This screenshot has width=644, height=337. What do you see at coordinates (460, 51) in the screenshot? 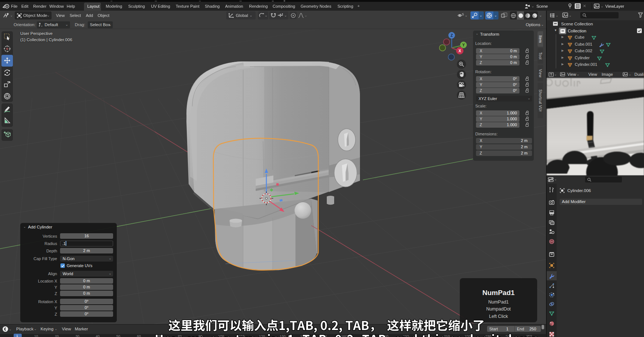
I see `svg-text: X` at bounding box center [460, 51].